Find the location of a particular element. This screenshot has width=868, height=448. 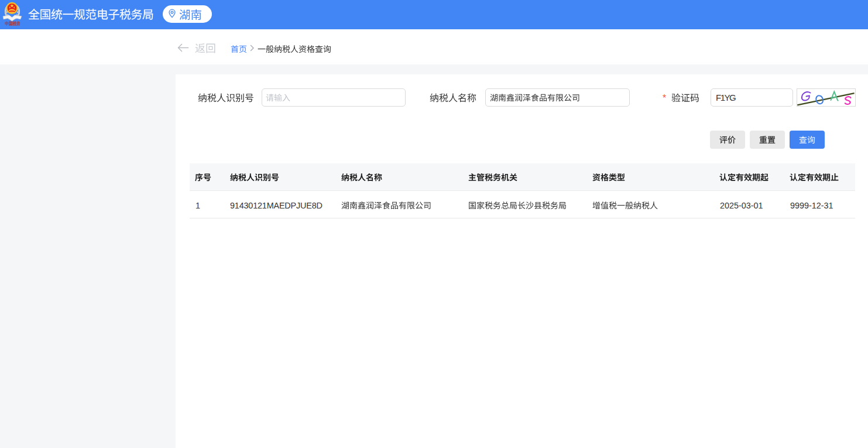

svg-text: 9999-12-31 is located at coordinates (812, 206).